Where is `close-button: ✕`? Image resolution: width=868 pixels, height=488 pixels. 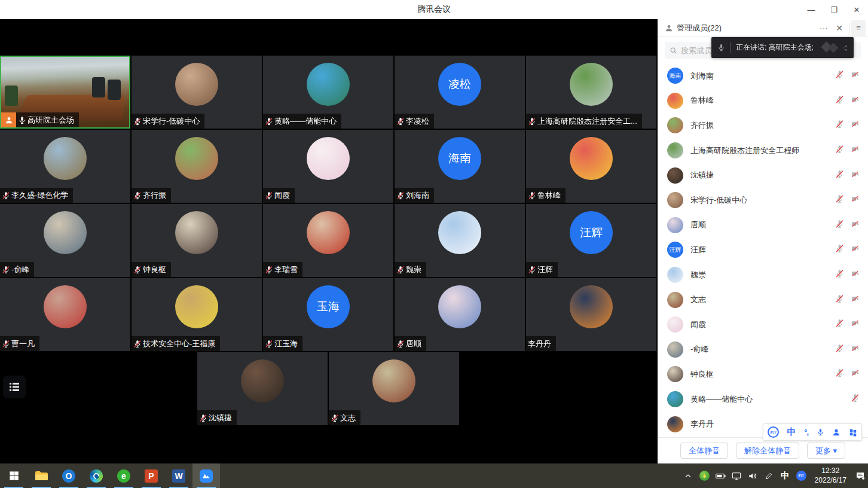
close-button: ✕ is located at coordinates (857, 10).